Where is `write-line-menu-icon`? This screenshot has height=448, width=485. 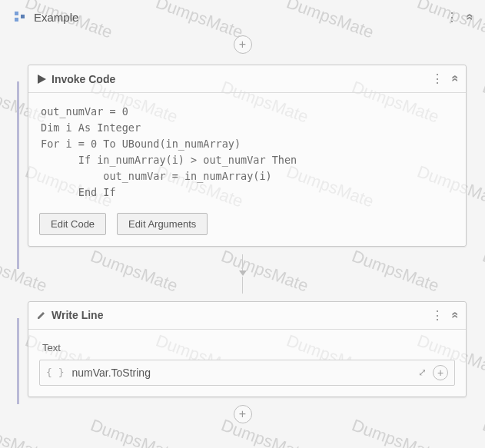
write-line-menu-icon is located at coordinates (437, 315).